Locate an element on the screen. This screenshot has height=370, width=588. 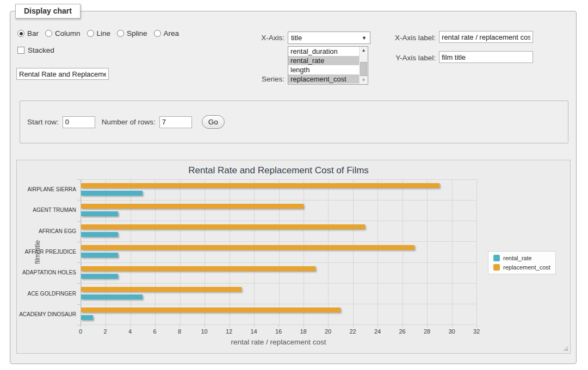
category-label: ADAPTATION HOLES is located at coordinates (47, 273).